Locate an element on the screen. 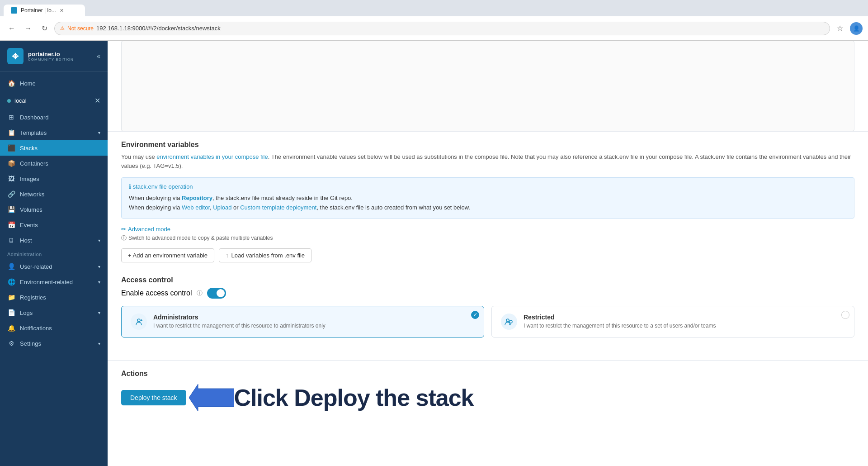 This screenshot has height=466, width=868. dashboard-icon: ⊞ is located at coordinates (11, 117).